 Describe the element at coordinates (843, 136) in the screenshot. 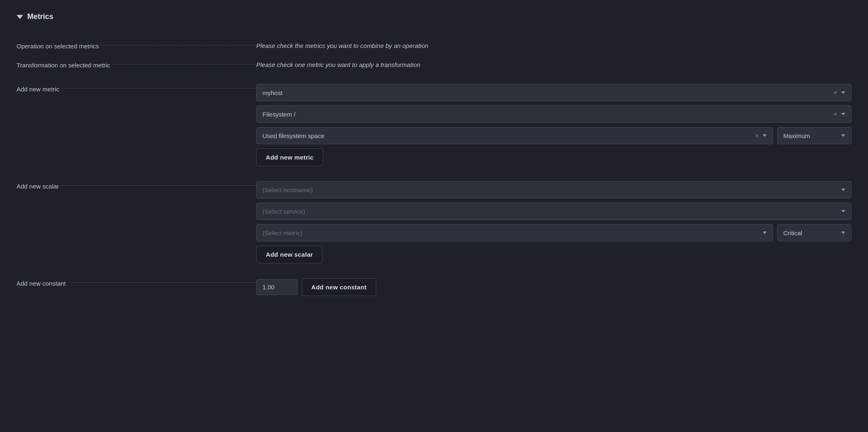

I see `consolidation-chevron-icon` at that location.